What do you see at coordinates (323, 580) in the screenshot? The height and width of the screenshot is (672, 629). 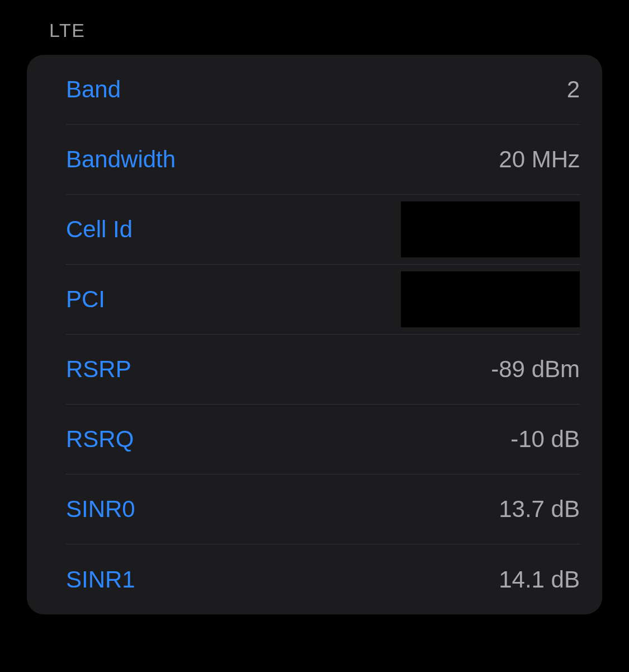 I see `row-sinr1: SINR1 14.1 dB` at bounding box center [323, 580].